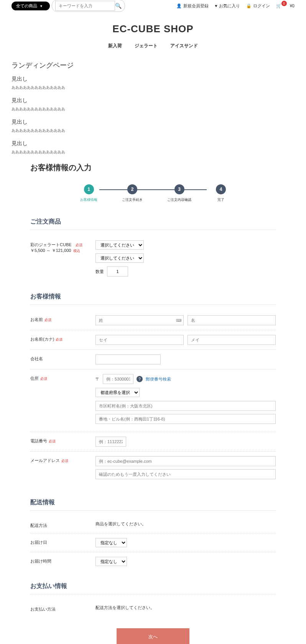  I want to click on favorite-link: ♥お気に入り, so click(227, 6).